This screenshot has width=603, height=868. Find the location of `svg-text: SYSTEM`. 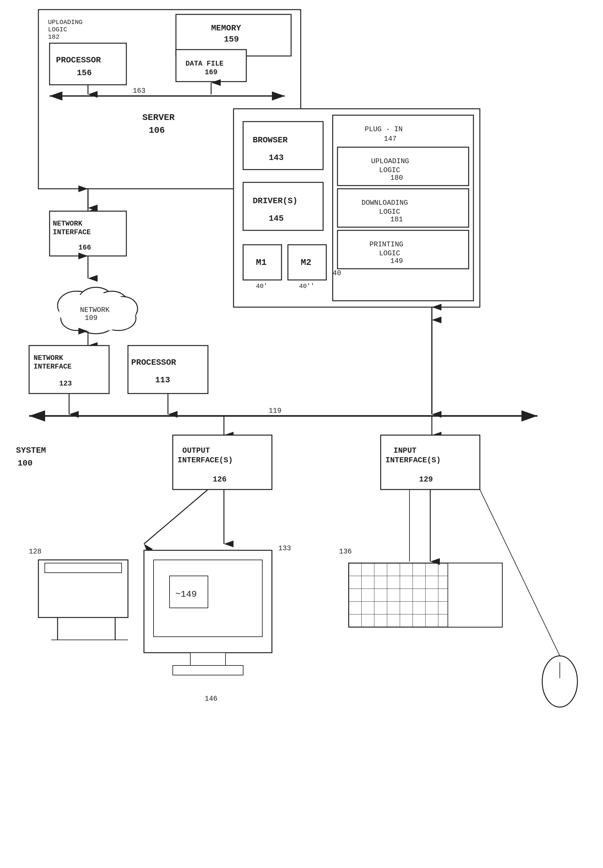

svg-text: SYSTEM is located at coordinates (31, 450).